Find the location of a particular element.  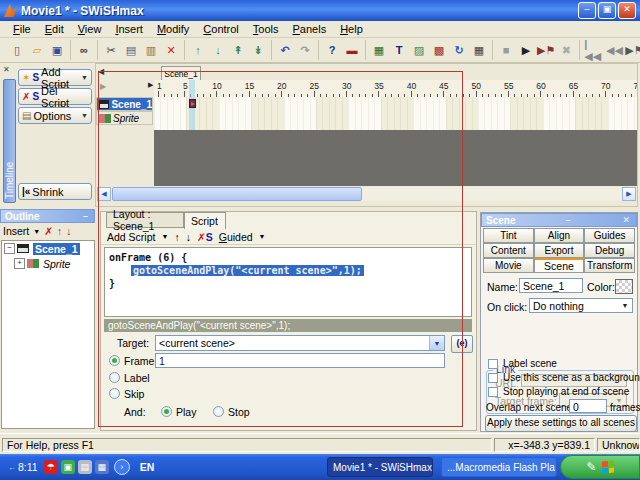

insert-symbol-icon: ↻ is located at coordinates (459, 50).